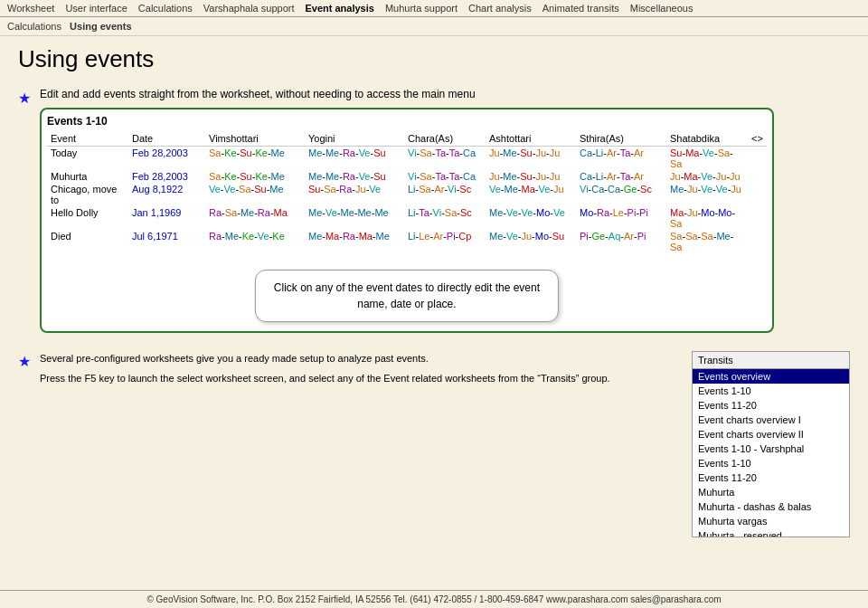  Describe the element at coordinates (88, 242) in the screenshot. I see `cell-event: Died` at that location.